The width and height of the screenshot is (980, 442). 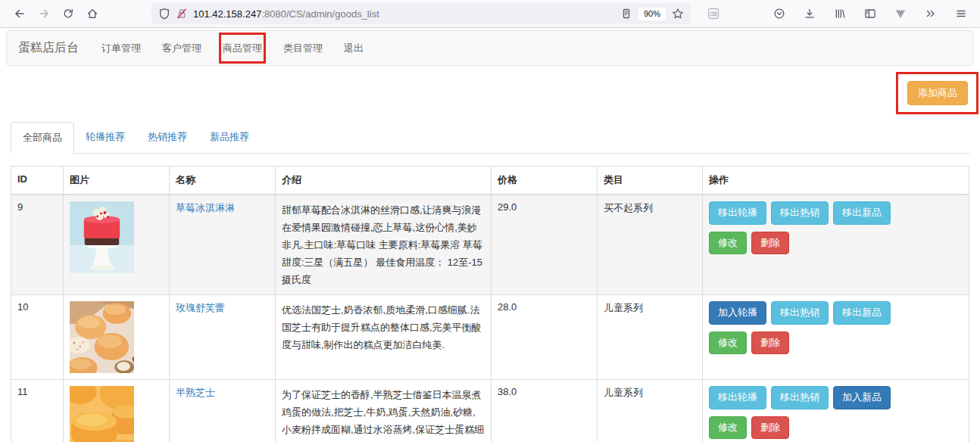 What do you see at coordinates (810, 14) in the screenshot?
I see `download-icon` at bounding box center [810, 14].